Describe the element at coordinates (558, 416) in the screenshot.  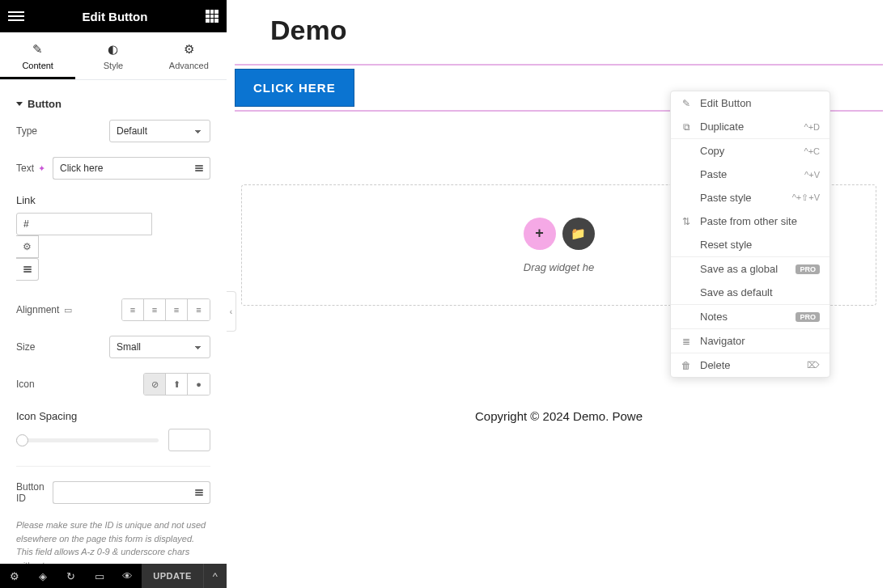
I see `page-footer-text: Copyright © 2024 Demo. Powe` at that location.